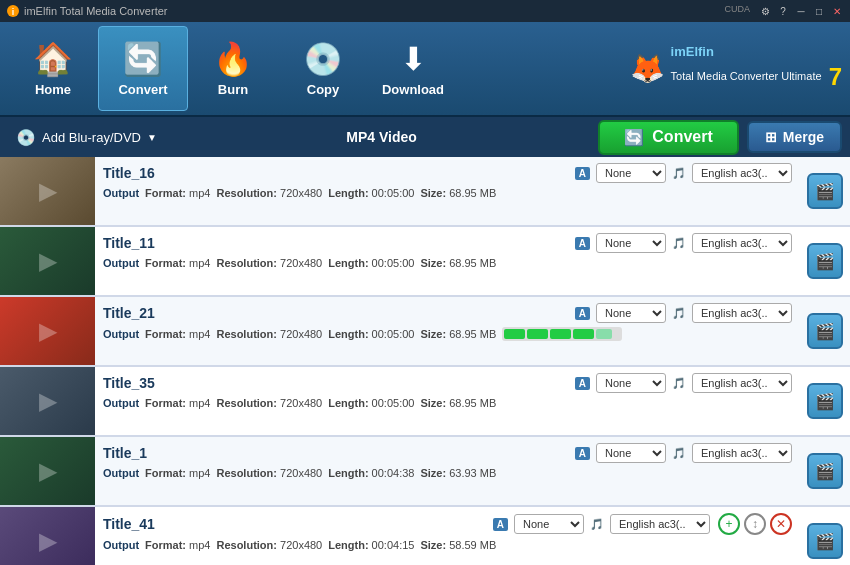 The height and width of the screenshot is (565, 850). What do you see at coordinates (668, 138) in the screenshot?
I see `main-convert-button: 🔄 Convert` at bounding box center [668, 138].